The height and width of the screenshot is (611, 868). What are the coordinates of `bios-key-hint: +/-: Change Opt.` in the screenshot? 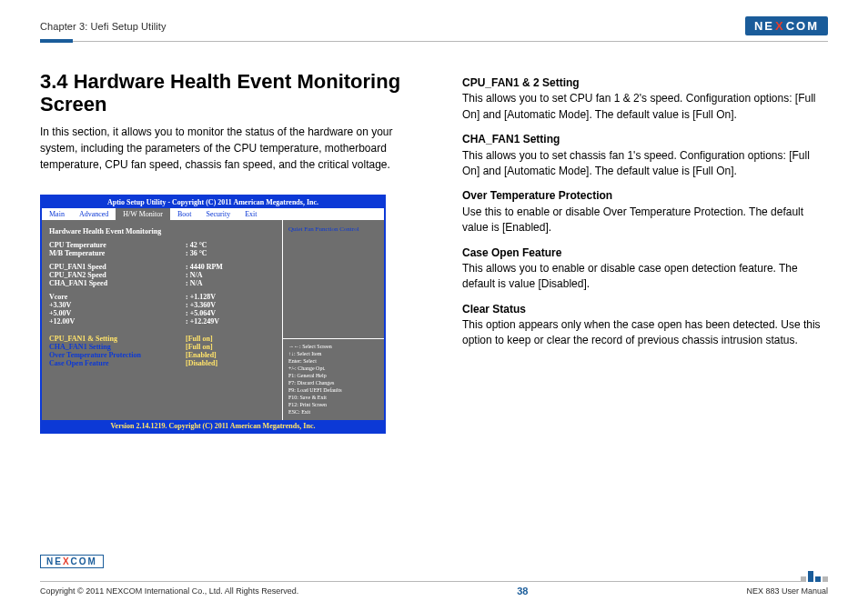 It's located at (333, 368).